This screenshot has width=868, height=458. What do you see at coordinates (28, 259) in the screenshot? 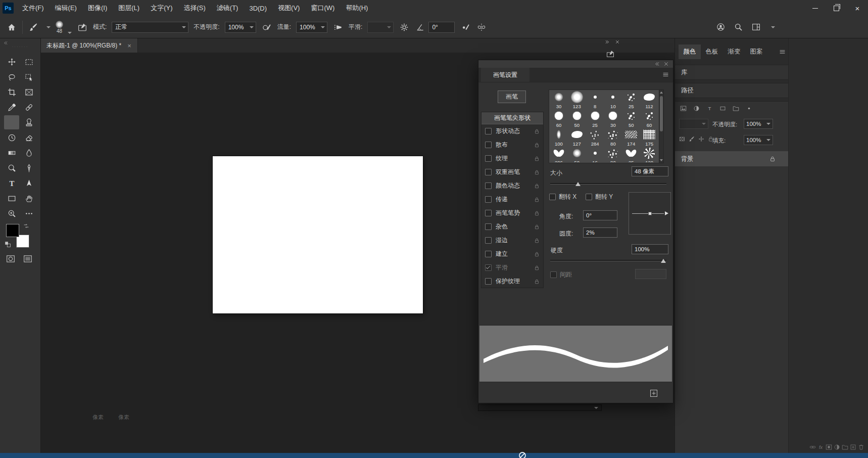
I see `screen-mode-icon` at bounding box center [28, 259].